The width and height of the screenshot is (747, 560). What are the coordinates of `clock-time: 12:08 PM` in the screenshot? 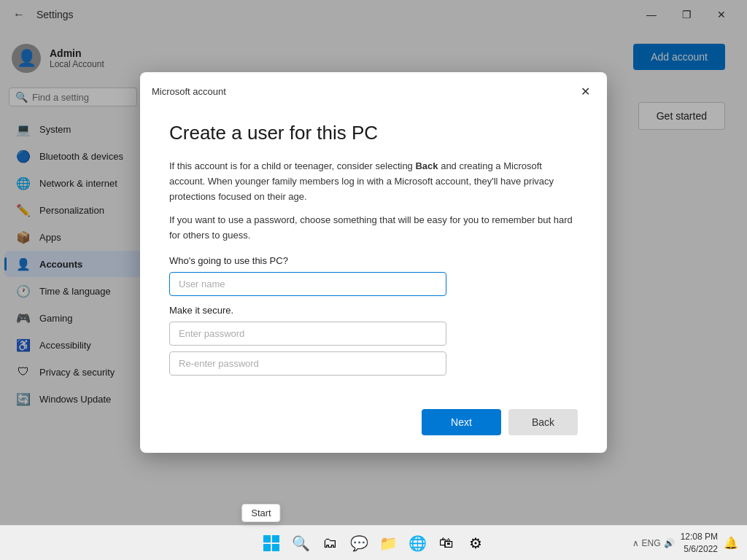 It's located at (699, 537).